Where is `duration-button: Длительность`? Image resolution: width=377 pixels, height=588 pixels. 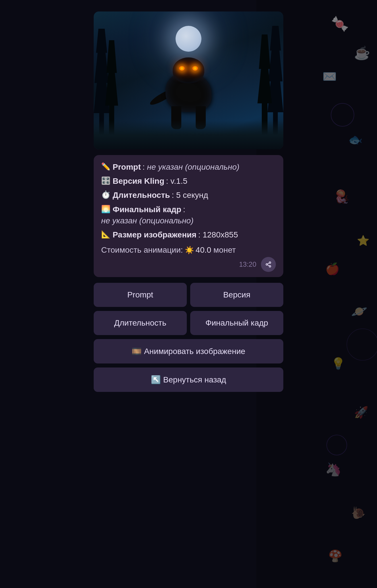 duration-button: Длительность is located at coordinates (140, 323).